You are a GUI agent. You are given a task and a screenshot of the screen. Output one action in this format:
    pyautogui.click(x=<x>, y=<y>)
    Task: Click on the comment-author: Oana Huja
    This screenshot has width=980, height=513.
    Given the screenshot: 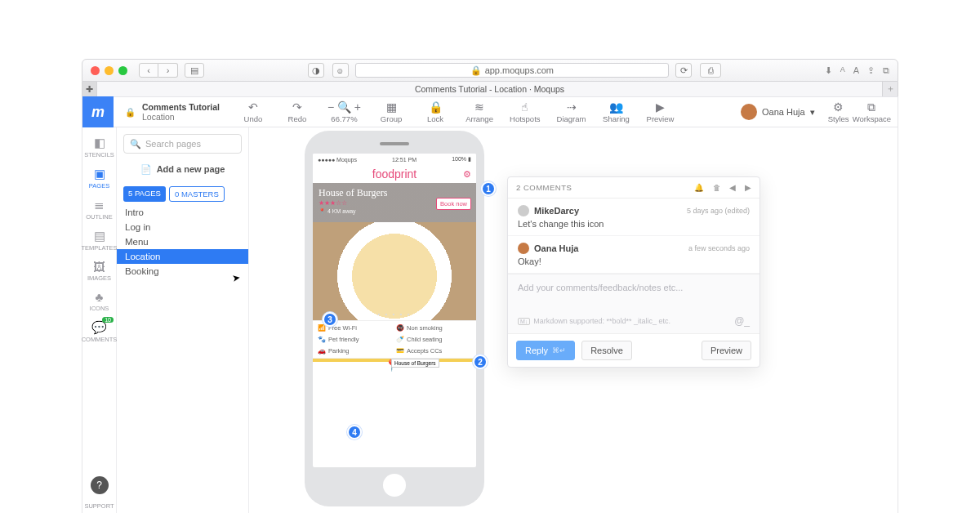 What is the action you would take?
    pyautogui.click(x=556, y=248)
    